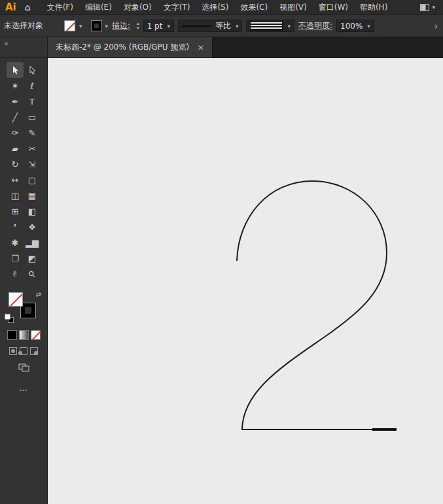  What do you see at coordinates (15, 86) in the screenshot?
I see `magic-wand-tool-button: ✶` at bounding box center [15, 86].